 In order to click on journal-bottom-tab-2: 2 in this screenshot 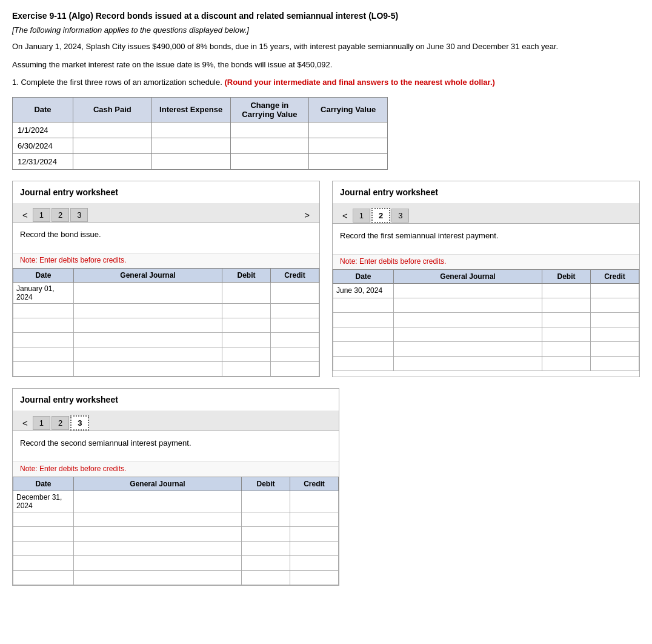, I will do `click(61, 423)`.